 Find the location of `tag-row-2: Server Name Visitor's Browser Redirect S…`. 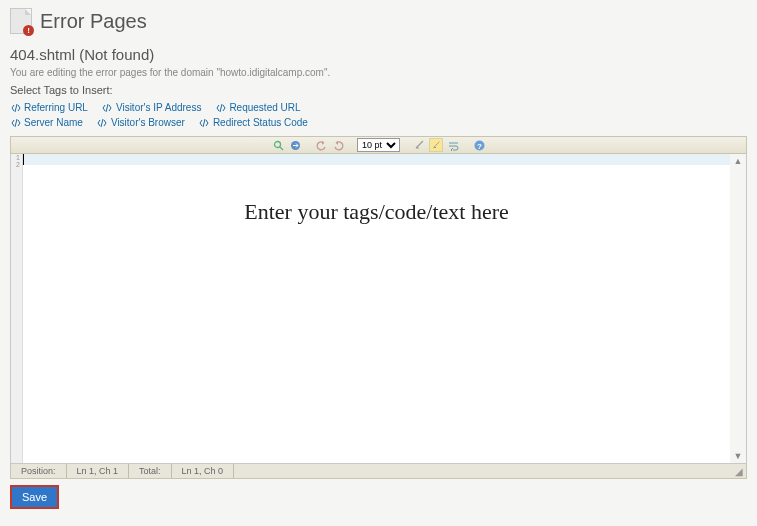

tag-row-2: Server Name Visitor's Browser Redirect S… is located at coordinates (378, 122).